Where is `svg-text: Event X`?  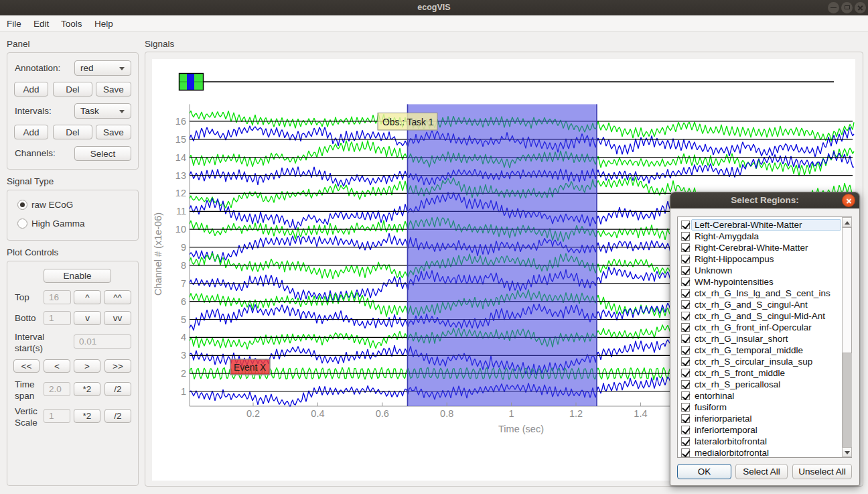 svg-text: Event X is located at coordinates (250, 367).